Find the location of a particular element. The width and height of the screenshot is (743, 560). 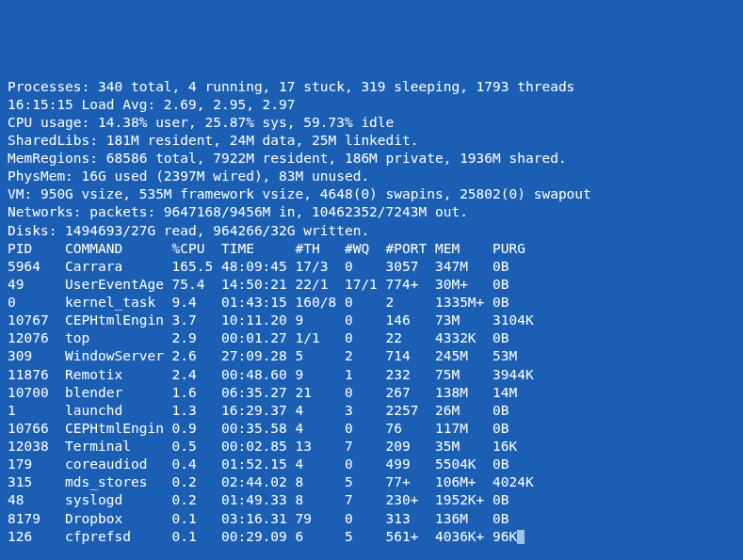

summary-disks: Disks: 1494693/27G read, 964266/32G writ… is located at coordinates (371, 232).